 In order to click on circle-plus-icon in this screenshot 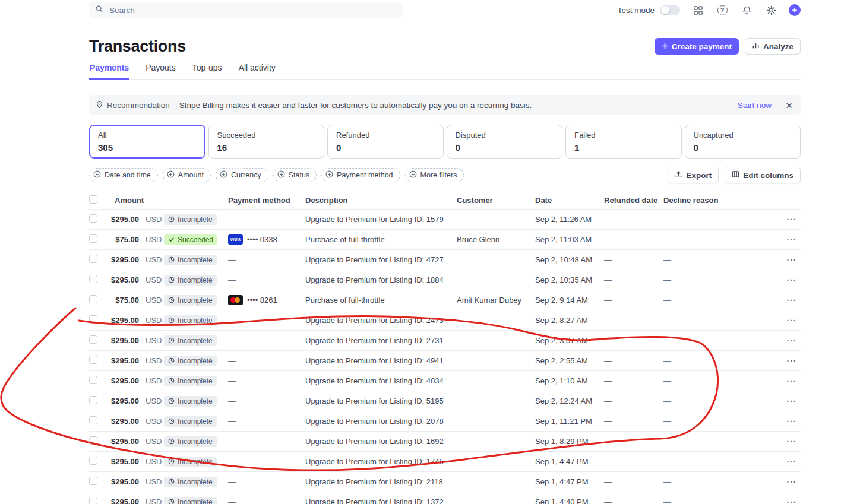, I will do `click(413, 175)`.